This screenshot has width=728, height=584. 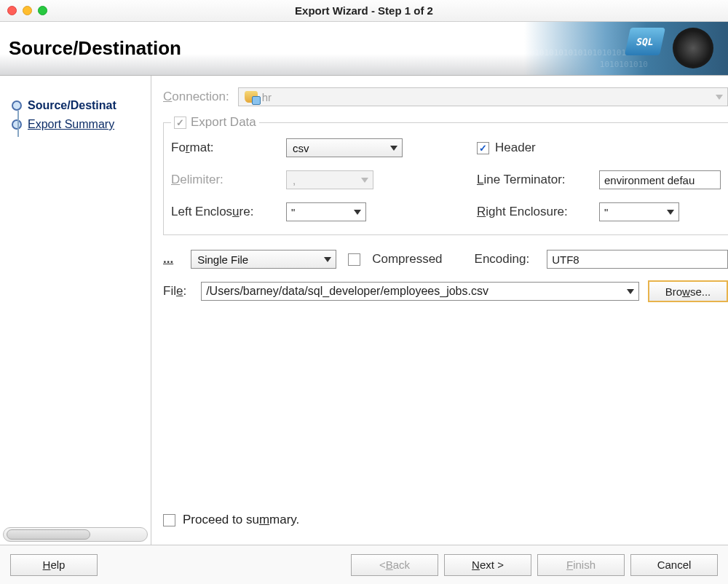 I want to click on right-enclosure-value: ", so click(x=633, y=213).